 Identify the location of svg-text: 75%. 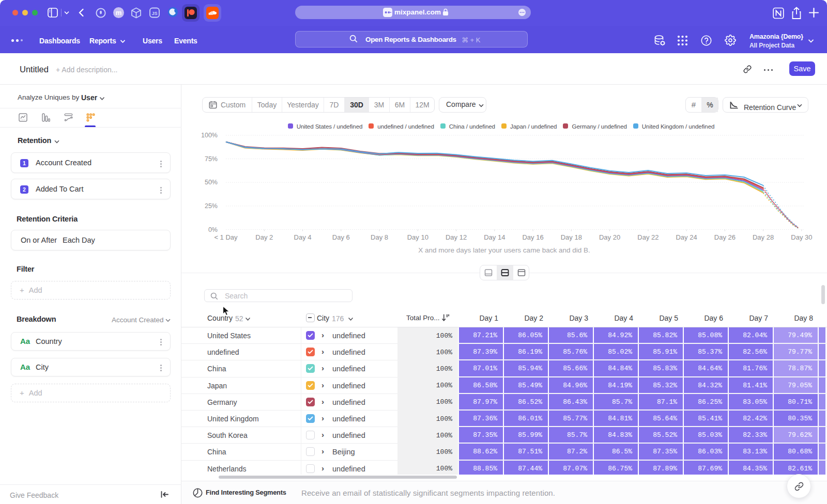
(211, 159).